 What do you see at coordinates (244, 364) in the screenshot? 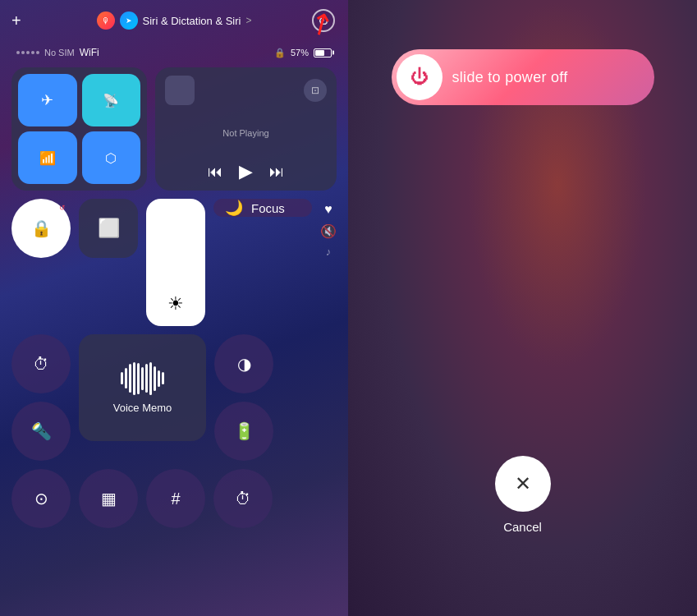
I see `contrast-button: ◑` at bounding box center [244, 364].